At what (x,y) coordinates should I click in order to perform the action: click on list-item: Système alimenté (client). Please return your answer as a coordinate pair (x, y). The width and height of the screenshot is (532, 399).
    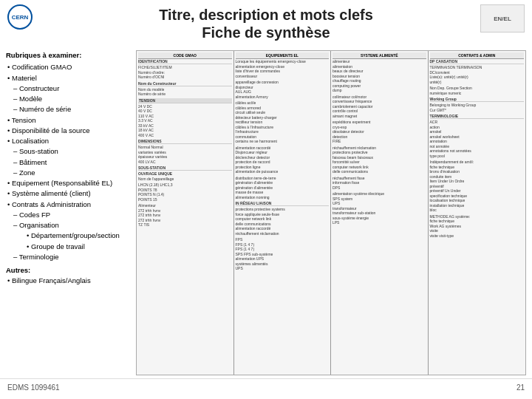
    Looking at the image, I should click on (69, 194).